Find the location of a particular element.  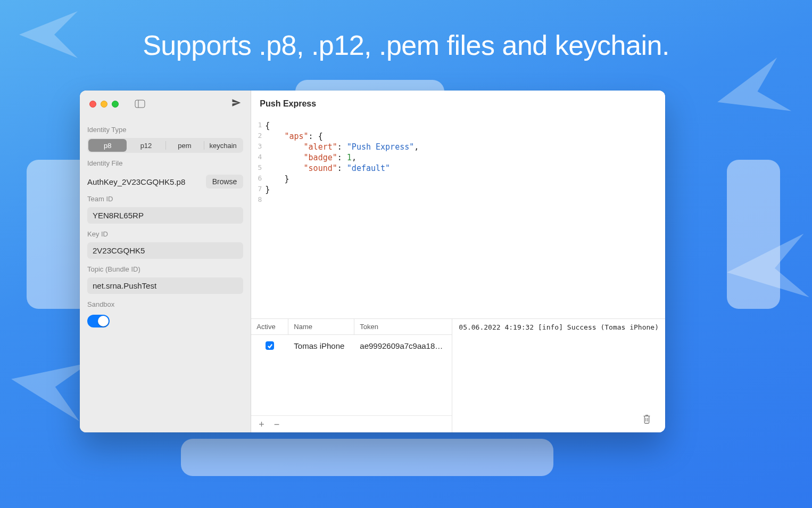

window-controls is located at coordinates (104, 104).